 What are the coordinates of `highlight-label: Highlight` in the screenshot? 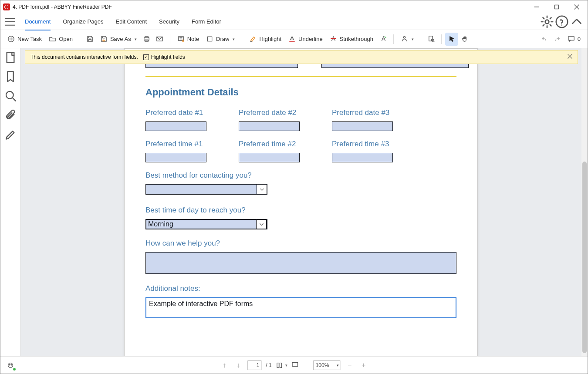 It's located at (270, 39).